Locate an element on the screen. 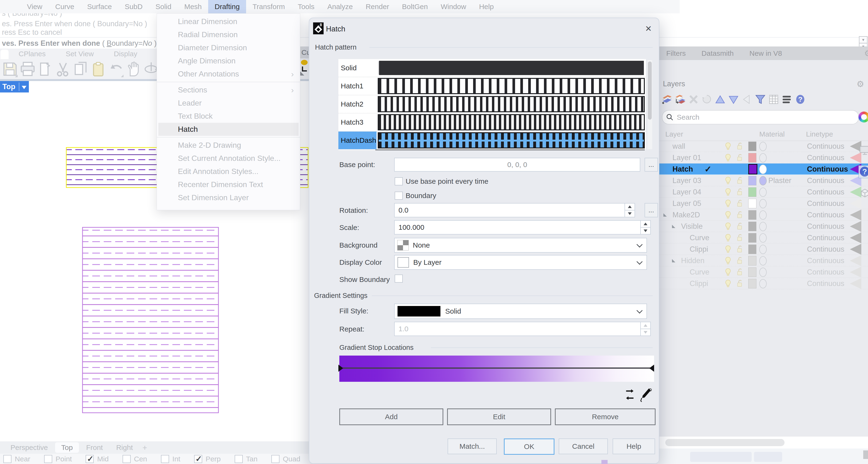  copy-icon is located at coordinates (81, 69).